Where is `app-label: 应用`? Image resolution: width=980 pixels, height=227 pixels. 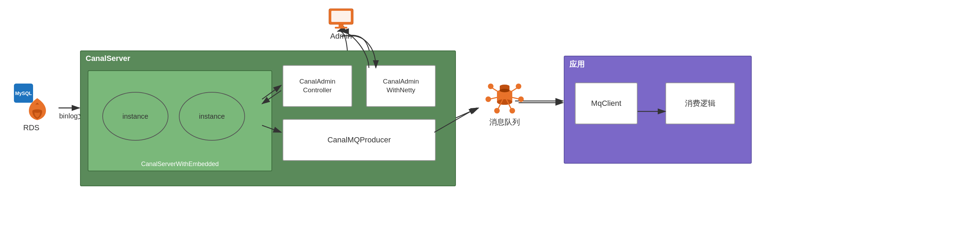
app-label: 应用 is located at coordinates (577, 64).